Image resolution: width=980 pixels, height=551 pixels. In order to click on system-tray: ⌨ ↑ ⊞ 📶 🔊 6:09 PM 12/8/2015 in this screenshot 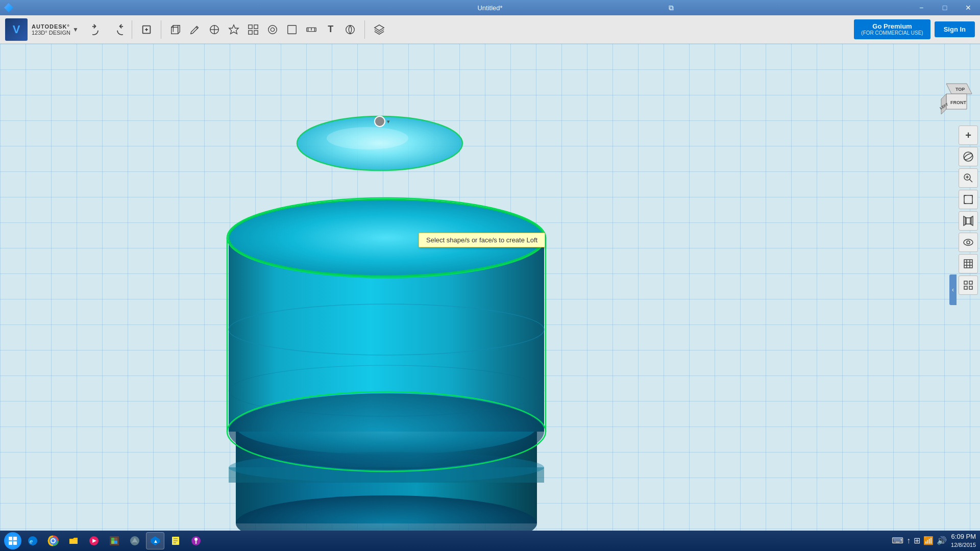, I will do `click(934, 541)`.